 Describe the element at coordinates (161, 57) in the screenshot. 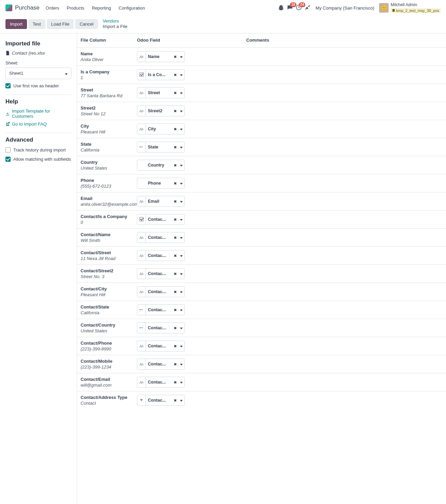

I see `odoo-field-select: AbName` at that location.